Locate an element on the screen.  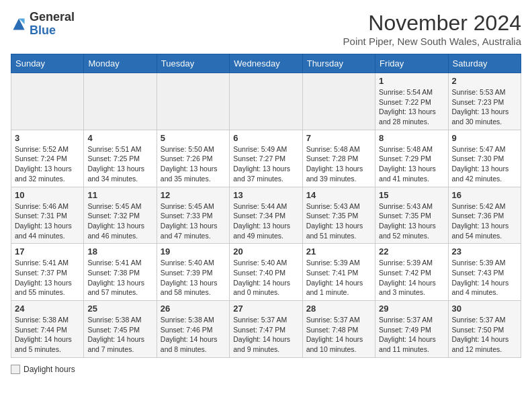
day-number: 5 is located at coordinates (193, 138).